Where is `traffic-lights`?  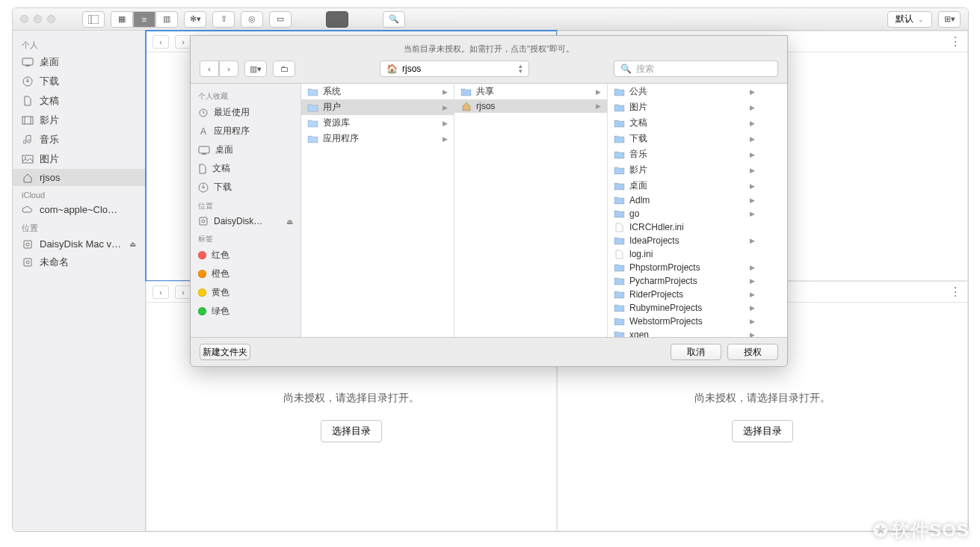
traffic-lights is located at coordinates (37, 19).